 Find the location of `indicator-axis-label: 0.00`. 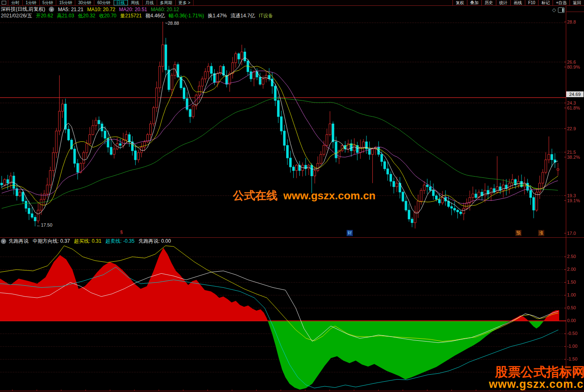

indicator-axis-label: 0.00 is located at coordinates (572, 321).